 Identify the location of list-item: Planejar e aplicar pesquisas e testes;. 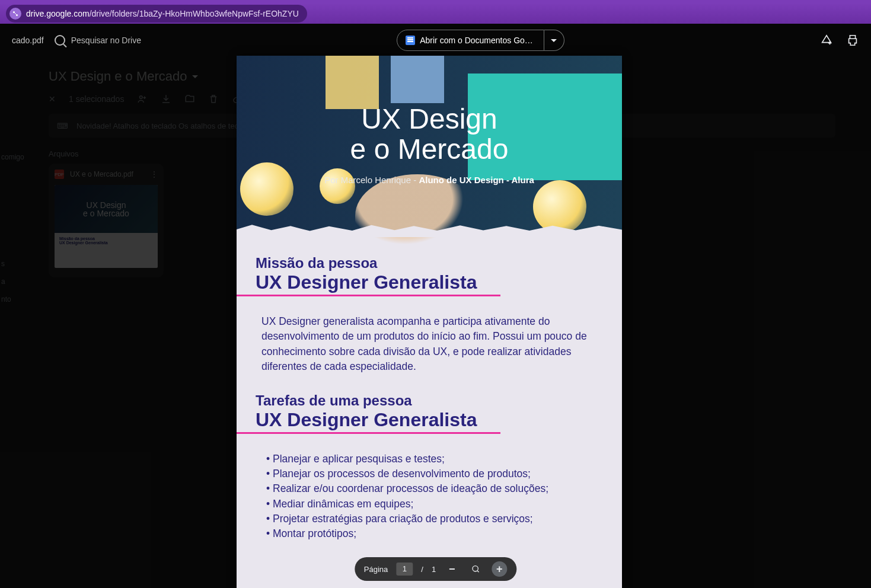
(435, 459).